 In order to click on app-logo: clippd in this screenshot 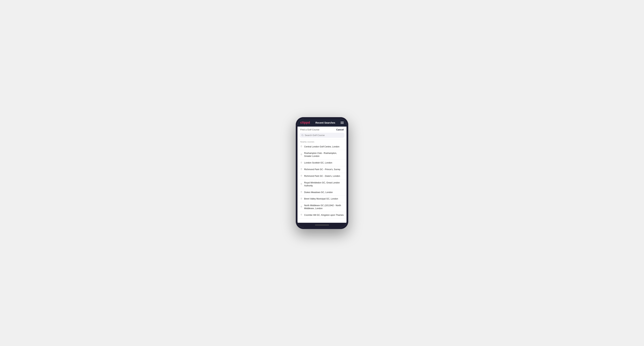, I will do `click(305, 123)`.